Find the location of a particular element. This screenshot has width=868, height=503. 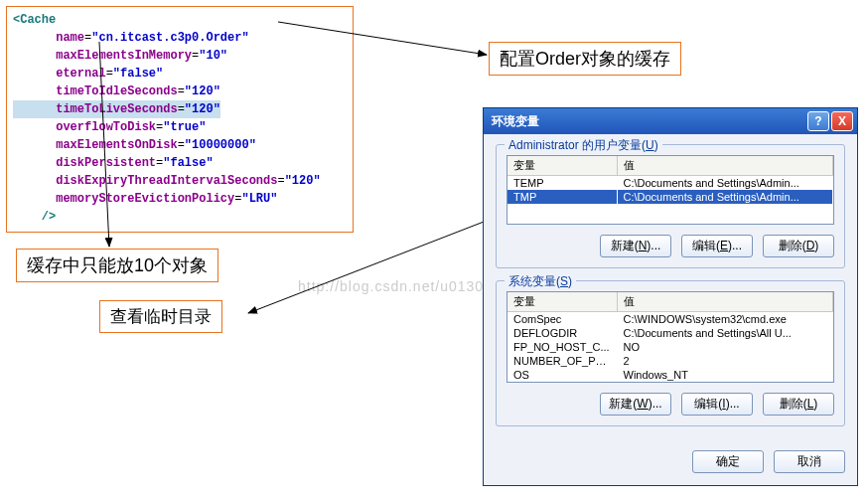

cancel-button: 取消 is located at coordinates (809, 461).